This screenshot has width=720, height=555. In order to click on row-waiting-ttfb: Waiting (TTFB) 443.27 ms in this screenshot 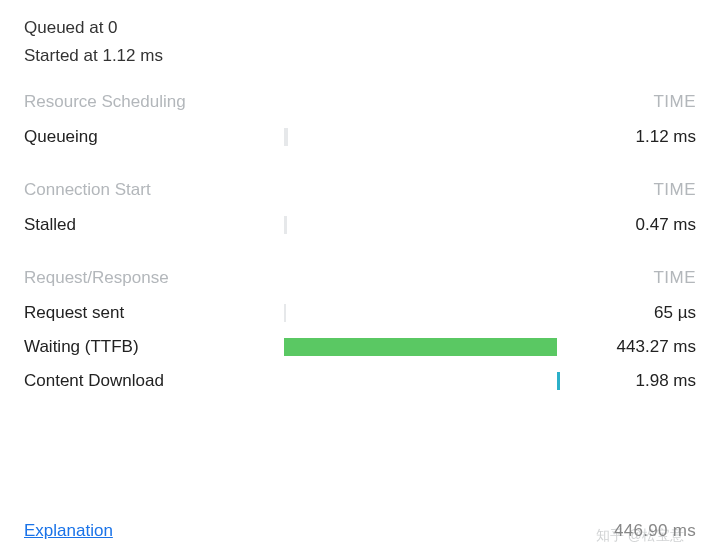, I will do `click(360, 347)`.